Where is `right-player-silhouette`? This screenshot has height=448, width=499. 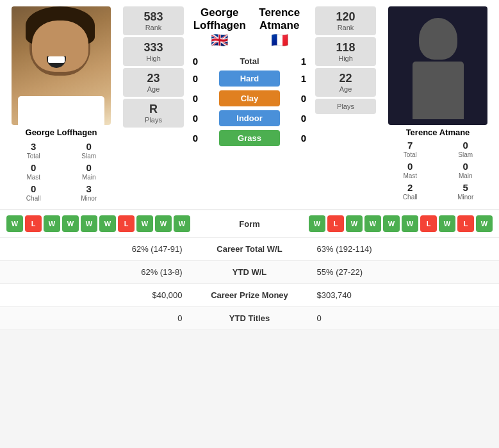 right-player-silhouette is located at coordinates (438, 65).